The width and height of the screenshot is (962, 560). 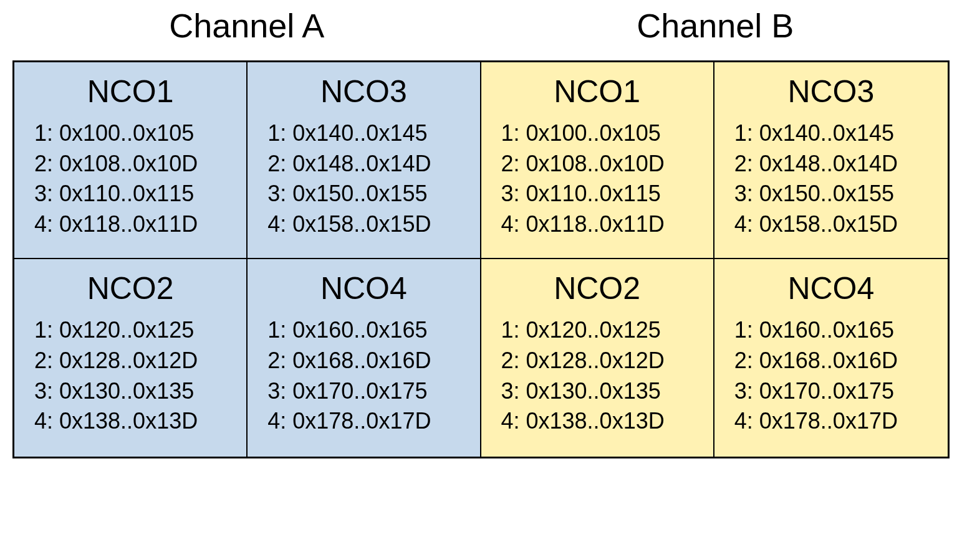 What do you see at coordinates (364, 358) in the screenshot?
I see `nco-cell-a4: NCO4 1: 0x160..0x165 2: 0x168..0x16D 3: …` at bounding box center [364, 358].